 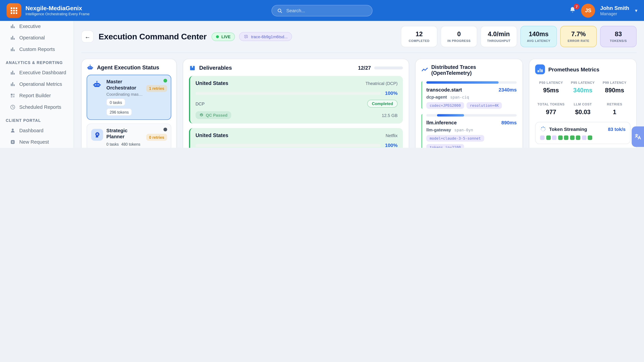 I want to click on trace-bar, so click(x=472, y=115).